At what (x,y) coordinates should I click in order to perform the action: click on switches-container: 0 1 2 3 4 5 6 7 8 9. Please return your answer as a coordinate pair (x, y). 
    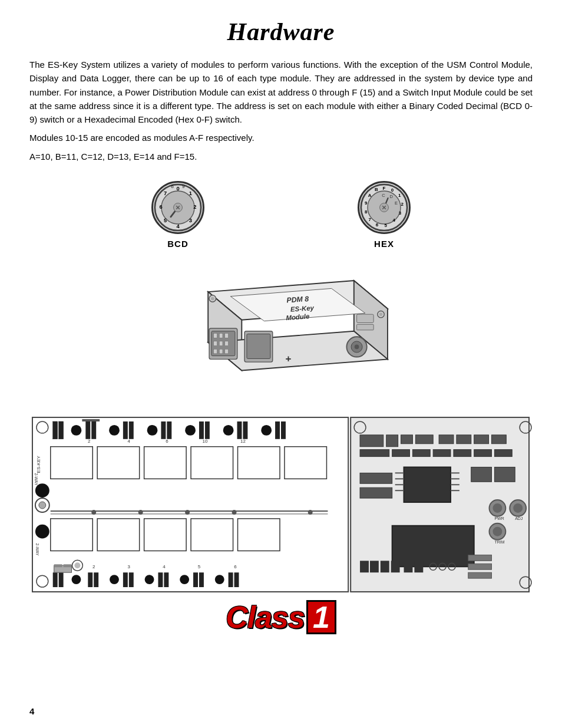
    Looking at the image, I should click on (281, 215).